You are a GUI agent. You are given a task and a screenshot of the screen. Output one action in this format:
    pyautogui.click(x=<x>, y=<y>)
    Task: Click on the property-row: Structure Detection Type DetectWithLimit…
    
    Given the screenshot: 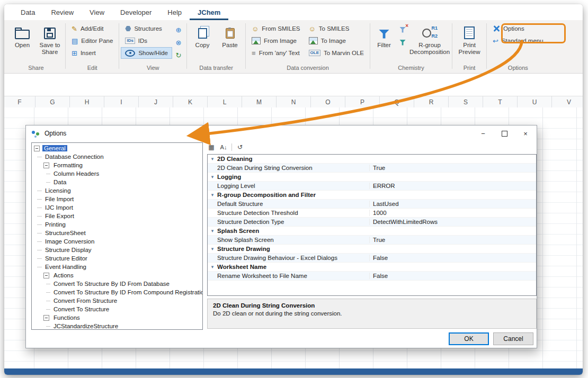 What is the action you would take?
    pyautogui.click(x=372, y=222)
    